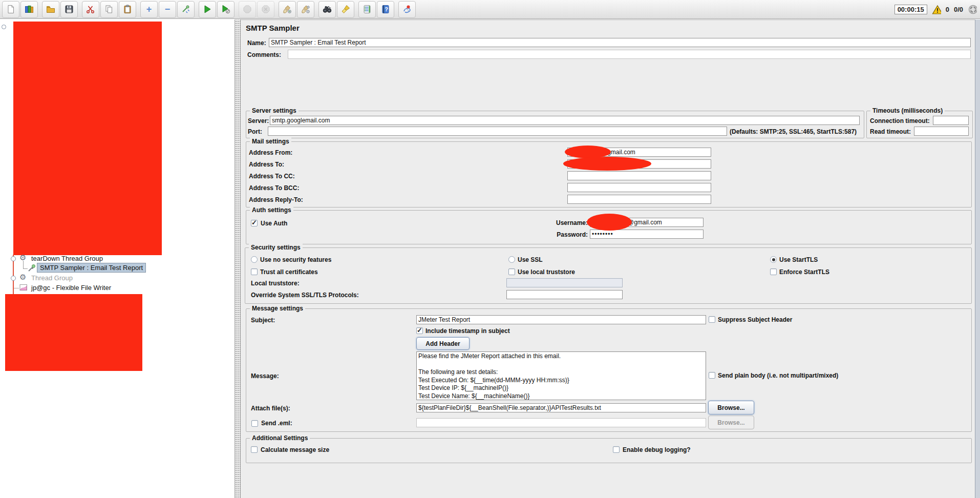 This screenshot has width=980, height=498. Describe the element at coordinates (280, 438) in the screenshot. I see `additional-settings-legend: Additional Settings` at that location.